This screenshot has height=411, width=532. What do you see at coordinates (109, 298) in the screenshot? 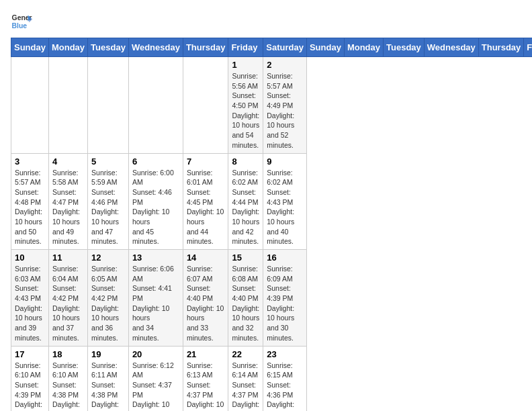
I see `day-cell: 12Sunrise: 6:05 AMSunset: 4:42 PMDayligh…` at bounding box center [109, 298].